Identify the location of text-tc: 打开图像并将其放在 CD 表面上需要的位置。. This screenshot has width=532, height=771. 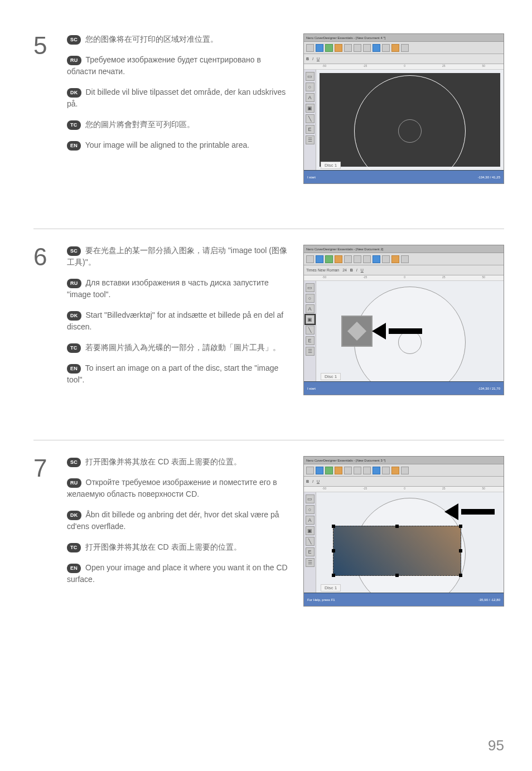
(163, 547).